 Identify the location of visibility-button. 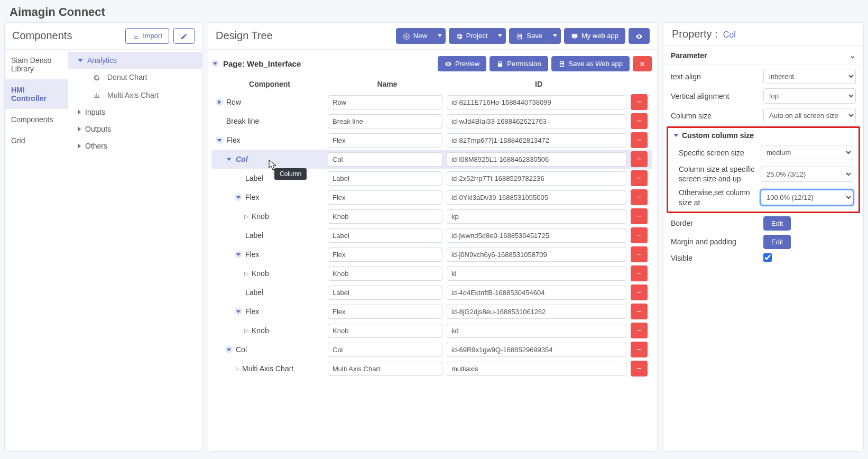
(639, 36).